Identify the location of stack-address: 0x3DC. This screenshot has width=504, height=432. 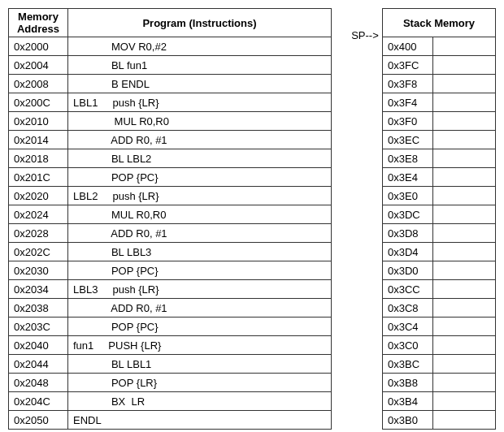
(408, 214).